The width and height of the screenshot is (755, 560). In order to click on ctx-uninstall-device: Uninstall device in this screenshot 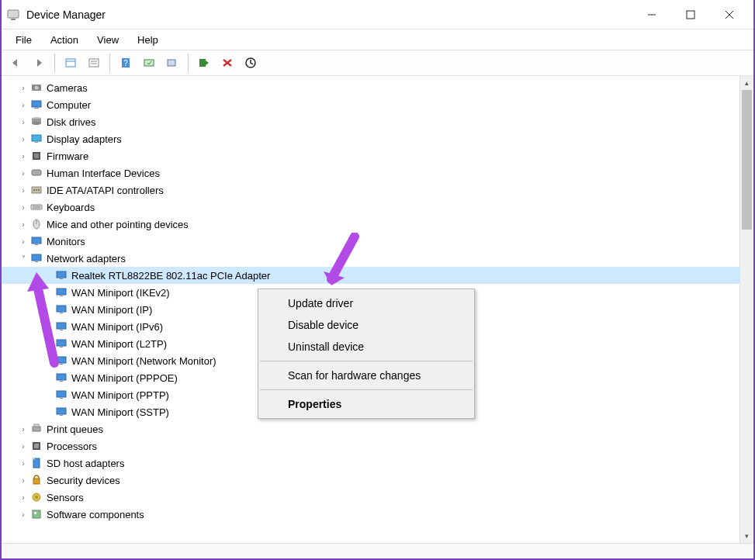, I will do `click(366, 347)`.